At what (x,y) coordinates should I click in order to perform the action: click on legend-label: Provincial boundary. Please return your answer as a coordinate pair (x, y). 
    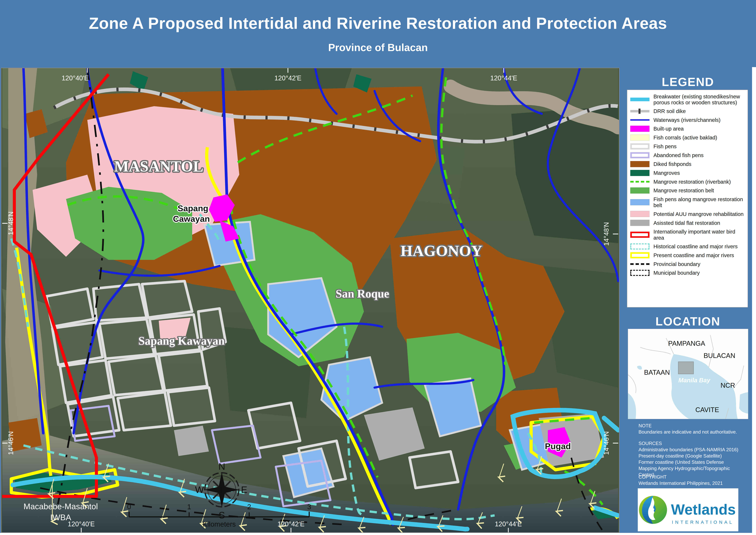
    Looking at the image, I should click on (677, 264).